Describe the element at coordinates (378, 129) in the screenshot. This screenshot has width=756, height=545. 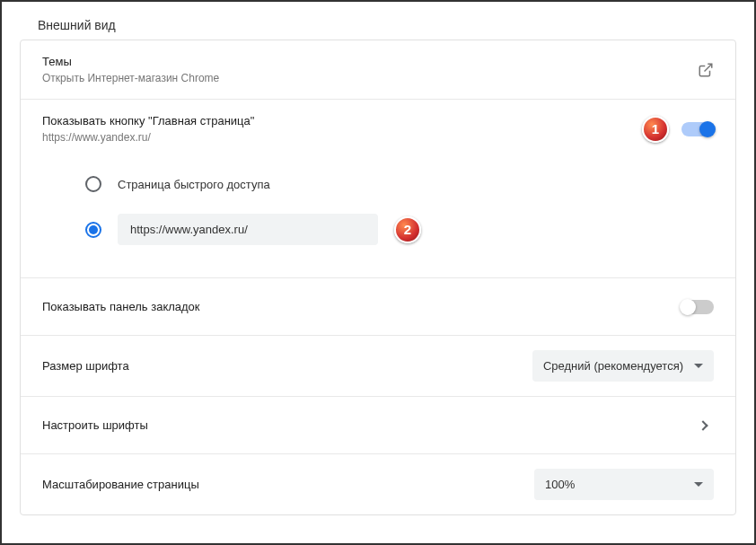
I see `home-button-row: Показывать кнопку "Главная страница" htt…` at that location.